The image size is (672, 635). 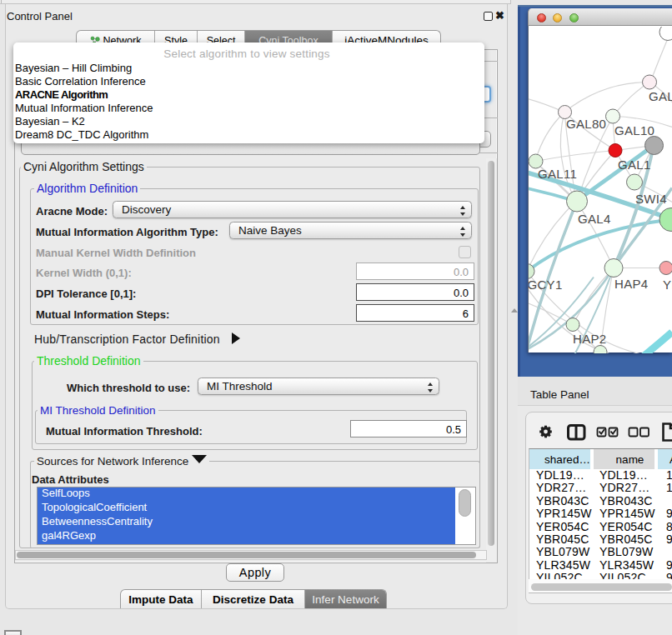 I want to click on svg-text: GAL80, so click(x=586, y=123).